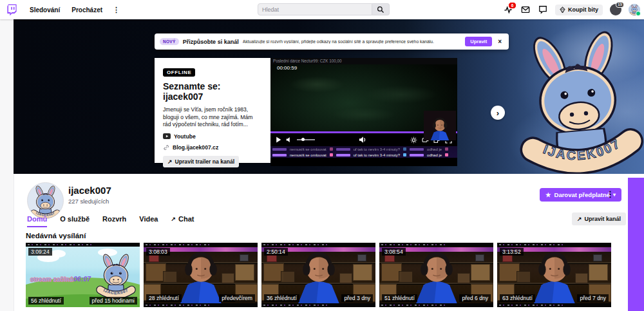 This screenshot has width=644, height=311. What do you see at coordinates (572, 10) in the screenshot?
I see `nav-right-cluster: 6 Koupit bity 15` at bounding box center [572, 10].